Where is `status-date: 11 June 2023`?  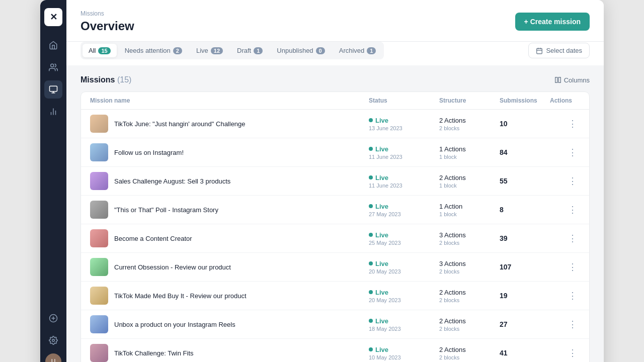
status-date: 11 June 2023 is located at coordinates (404, 157).